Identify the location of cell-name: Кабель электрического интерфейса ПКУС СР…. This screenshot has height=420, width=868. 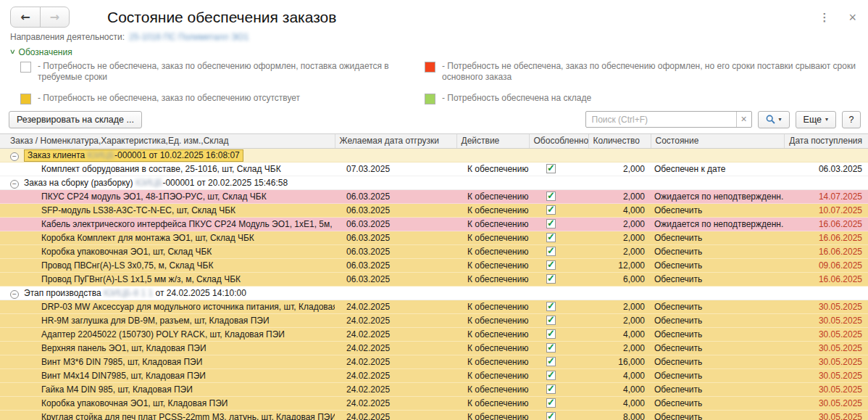
(167, 223).